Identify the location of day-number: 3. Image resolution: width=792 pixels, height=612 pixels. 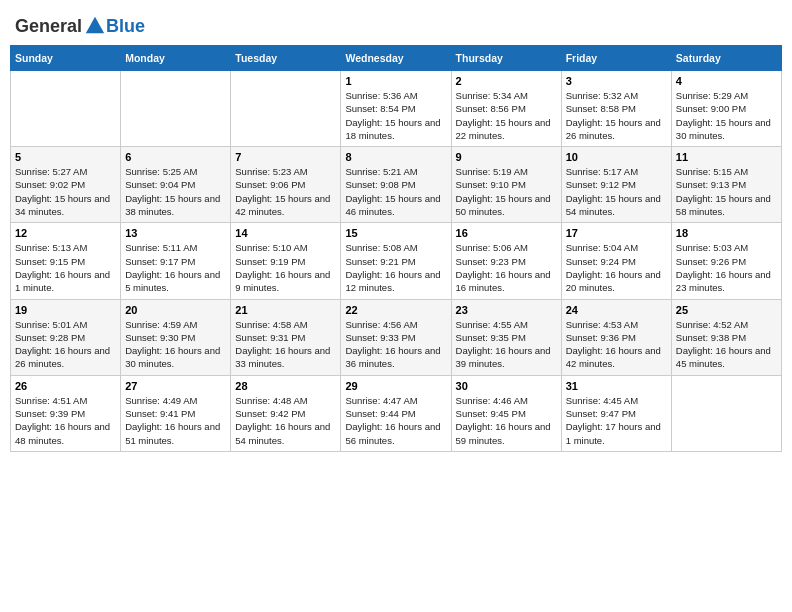
(616, 81).